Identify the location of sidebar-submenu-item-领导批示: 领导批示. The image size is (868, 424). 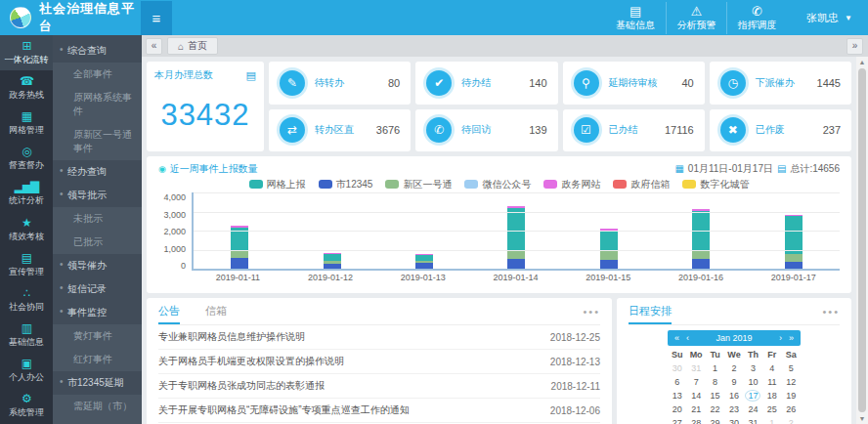
(98, 195).